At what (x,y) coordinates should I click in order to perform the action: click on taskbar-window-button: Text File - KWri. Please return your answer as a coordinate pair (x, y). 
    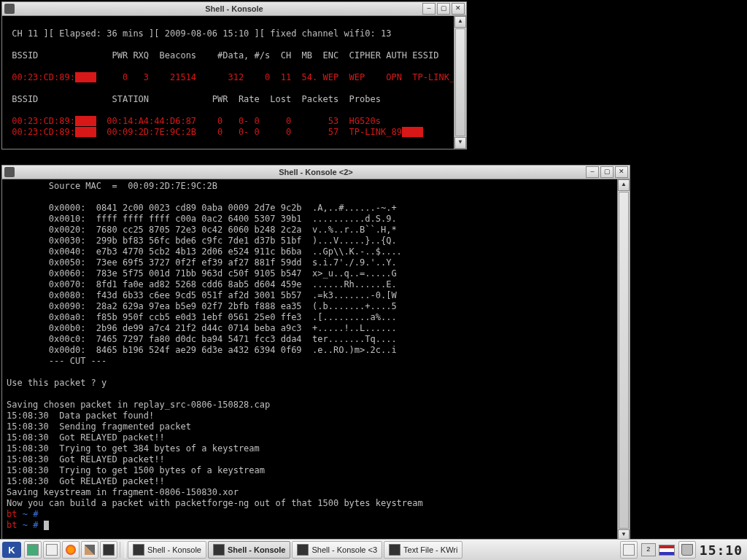
    Looking at the image, I should click on (423, 550).